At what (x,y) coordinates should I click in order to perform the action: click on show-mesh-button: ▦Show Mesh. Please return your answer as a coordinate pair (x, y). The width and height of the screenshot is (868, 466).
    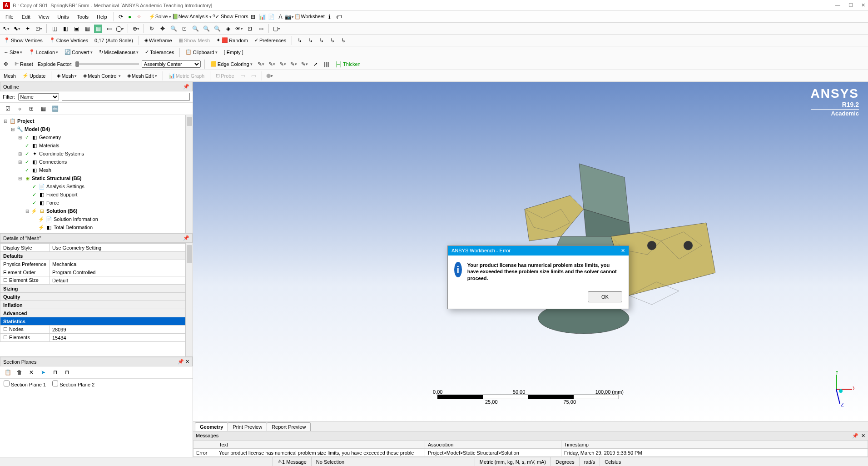
    Looking at the image, I should click on (194, 40).